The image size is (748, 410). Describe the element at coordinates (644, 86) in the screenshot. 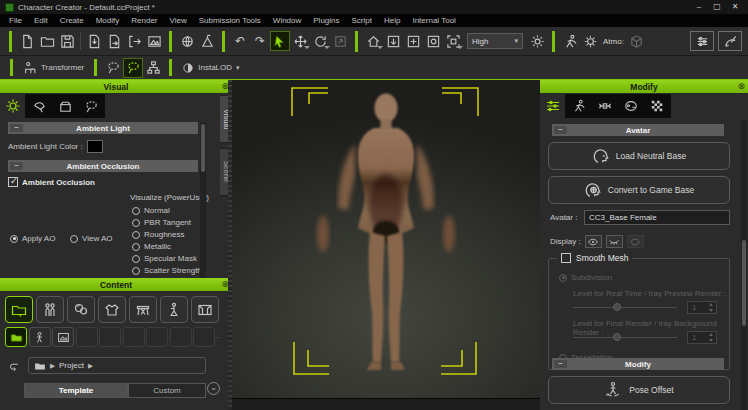

I see `modify-panel-header: Modify ⊗` at that location.